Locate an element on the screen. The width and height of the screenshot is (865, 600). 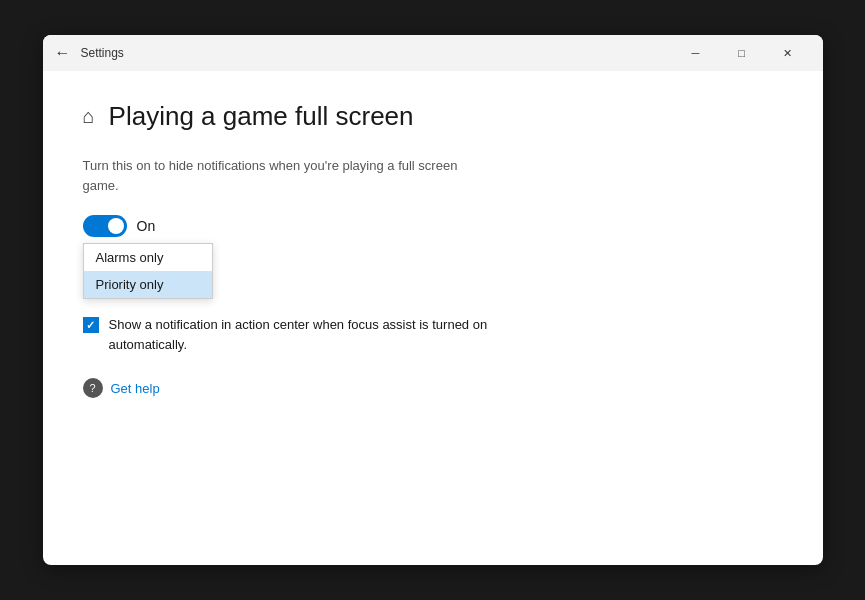
close-button: ✕ is located at coordinates (788, 53).